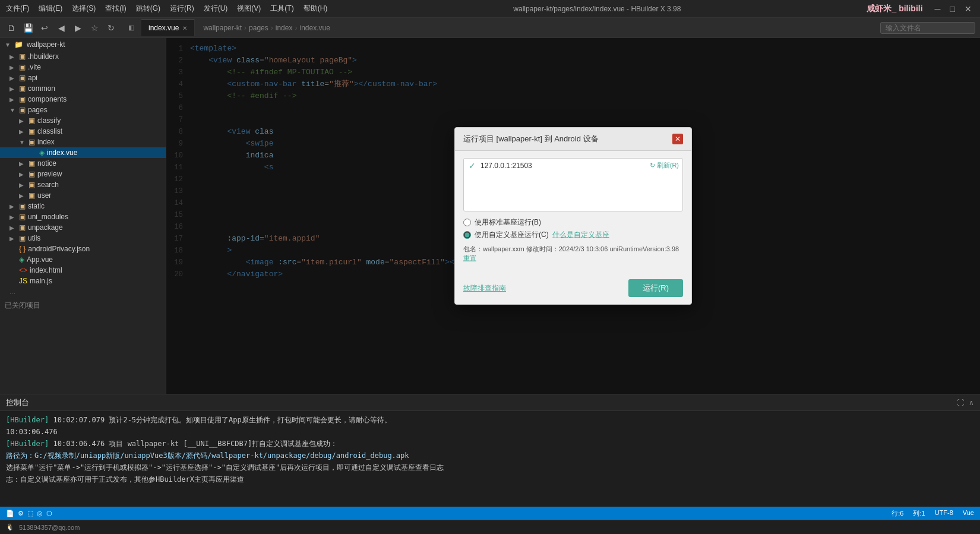 Image resolution: width=980 pixels, height=534 pixels. I want to click on radio-custom: 使用自定义基座运行(C) 什么是自定义基座, so click(573, 235).